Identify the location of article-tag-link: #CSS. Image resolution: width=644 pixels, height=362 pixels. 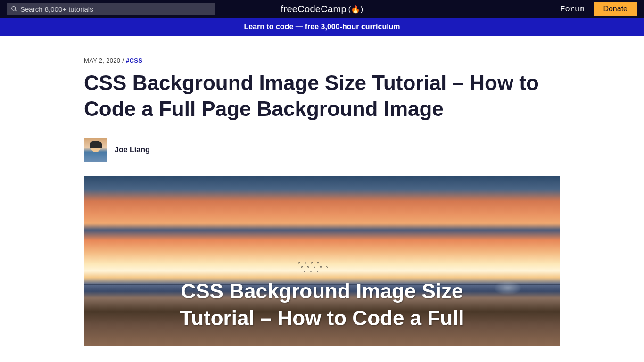
(134, 60).